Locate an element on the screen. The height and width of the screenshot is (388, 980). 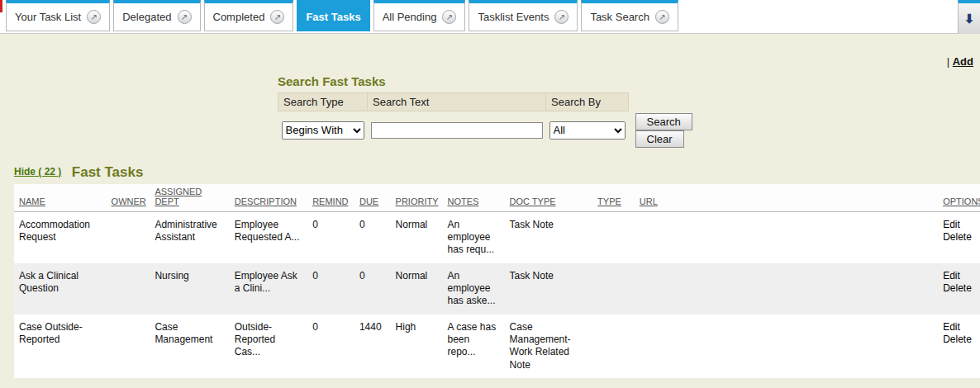
column-header-priority: PRIORITY is located at coordinates (416, 198).